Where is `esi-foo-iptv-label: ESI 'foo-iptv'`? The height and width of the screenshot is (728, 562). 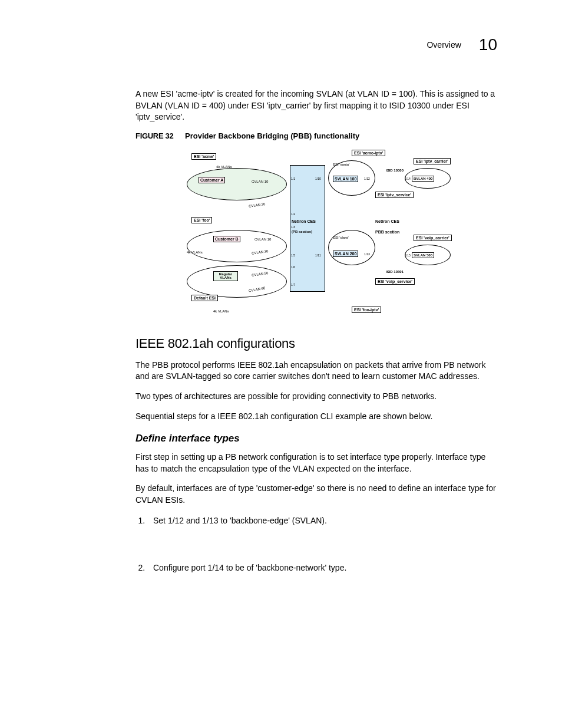 esi-foo-iptv-label: ESI 'foo-iptv' is located at coordinates (366, 310).